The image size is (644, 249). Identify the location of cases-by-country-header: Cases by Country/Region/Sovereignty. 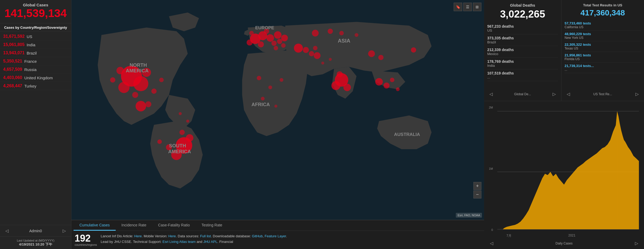
(36, 27).